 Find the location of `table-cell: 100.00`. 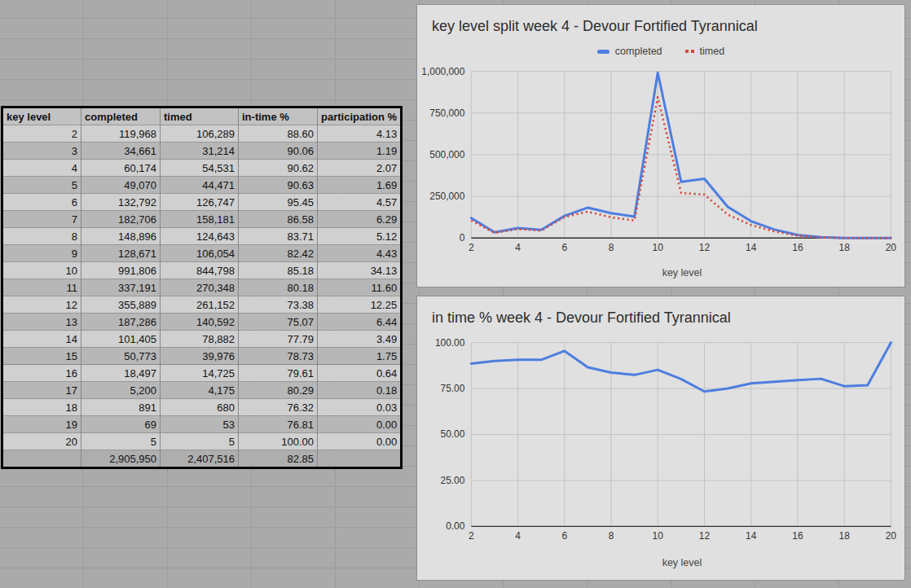

table-cell: 100.00 is located at coordinates (279, 441).